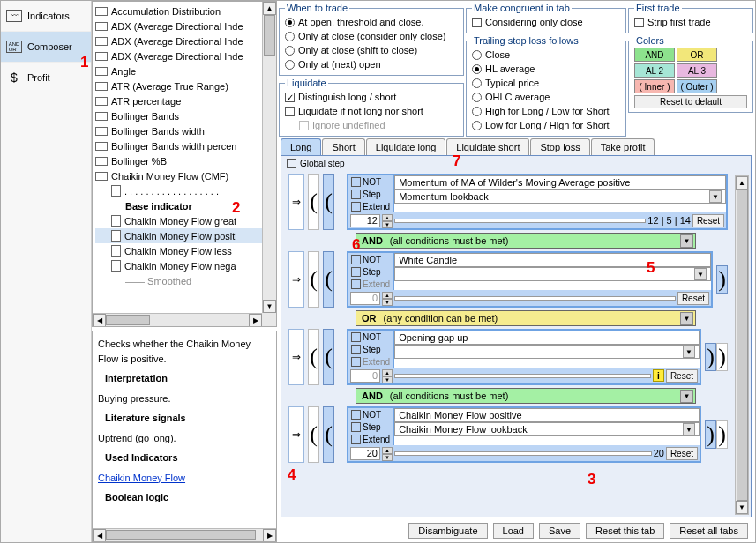 This screenshot has height=543, width=756. What do you see at coordinates (406, 146) in the screenshot?
I see `tab-liquidate-long: Liquidate long` at bounding box center [406, 146].